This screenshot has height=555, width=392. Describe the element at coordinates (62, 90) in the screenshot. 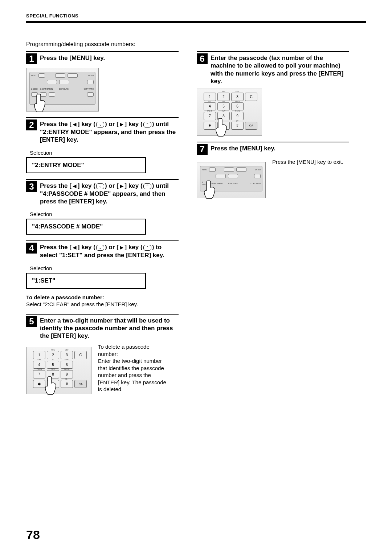

I see `control-panel-figure: MENU ENTER` at that location.